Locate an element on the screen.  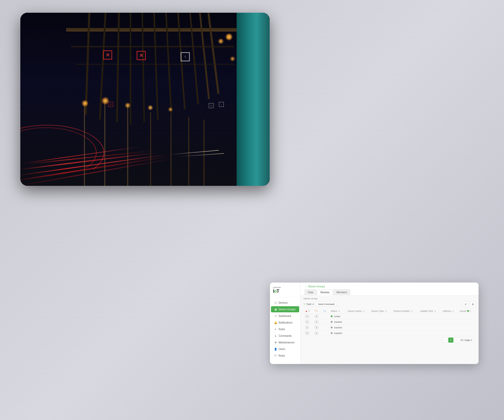
send-command-button: Send Command is located at coordinates (326, 304).